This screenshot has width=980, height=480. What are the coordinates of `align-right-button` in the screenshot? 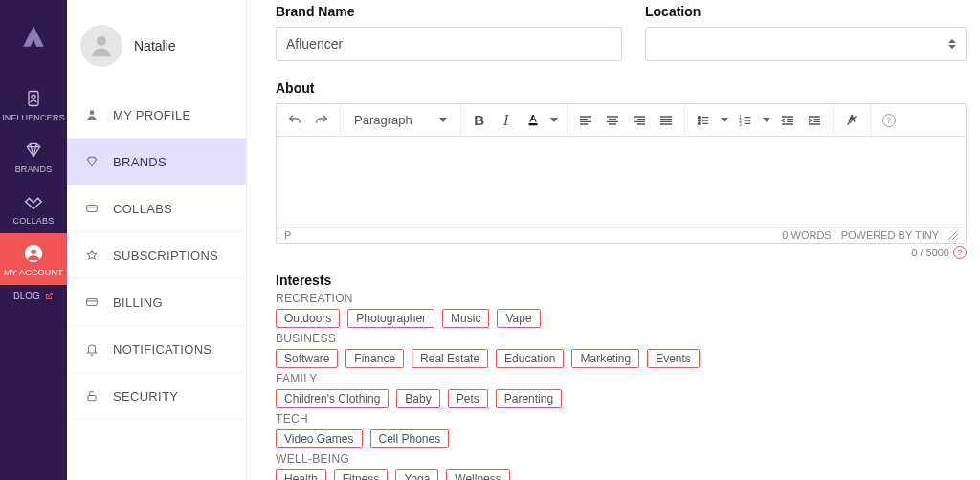 It's located at (639, 120).